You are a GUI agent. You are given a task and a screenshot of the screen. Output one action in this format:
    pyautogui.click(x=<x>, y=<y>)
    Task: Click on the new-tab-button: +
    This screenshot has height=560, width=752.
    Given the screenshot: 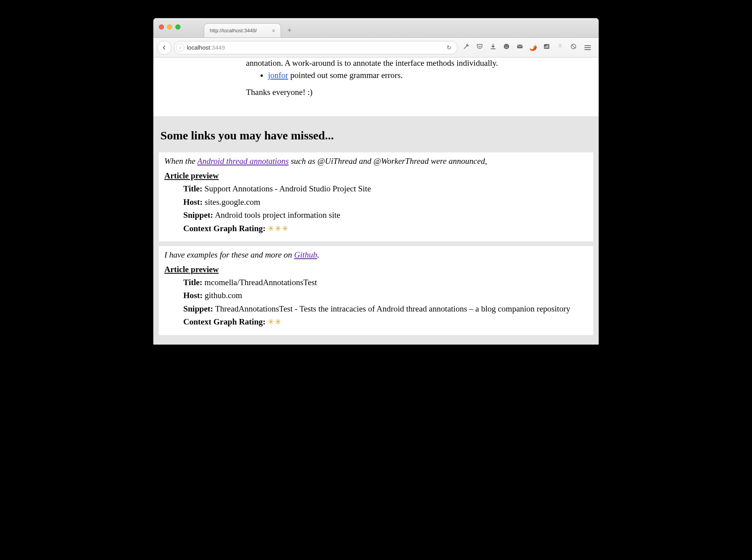 What is the action you would take?
    pyautogui.click(x=289, y=30)
    